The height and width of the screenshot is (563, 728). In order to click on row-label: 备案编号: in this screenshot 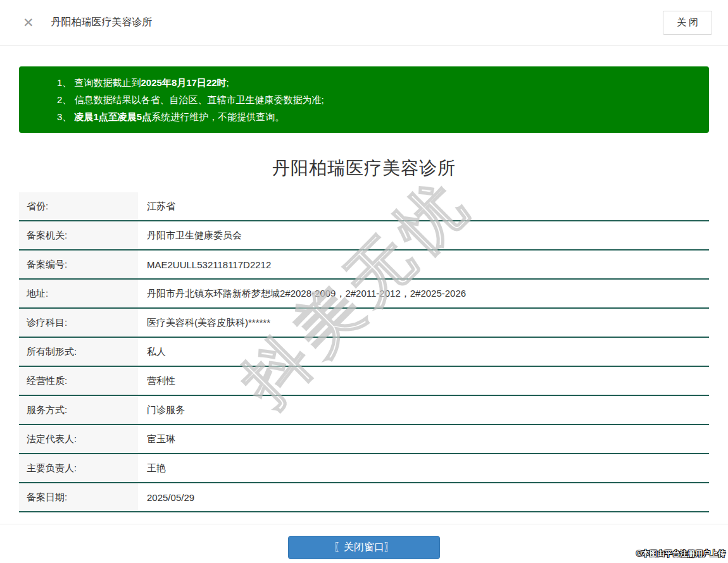, I will do `click(78, 264)`.